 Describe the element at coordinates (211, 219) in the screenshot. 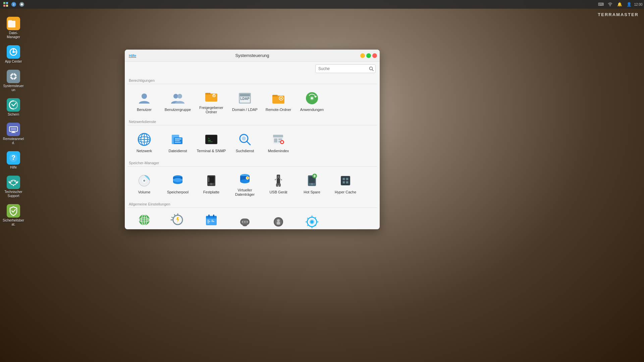

I see `icon-geplante-aufgaben: Geplante Aufgaben` at that location.